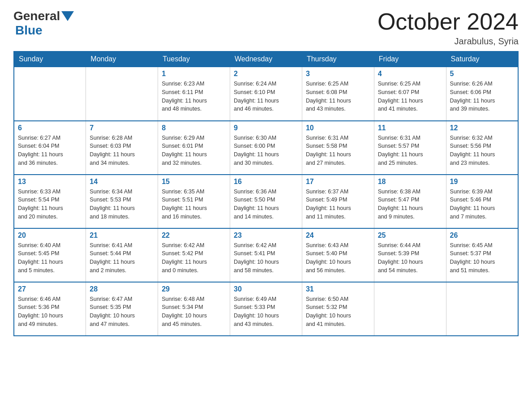  I want to click on day-number: 30, so click(266, 289).